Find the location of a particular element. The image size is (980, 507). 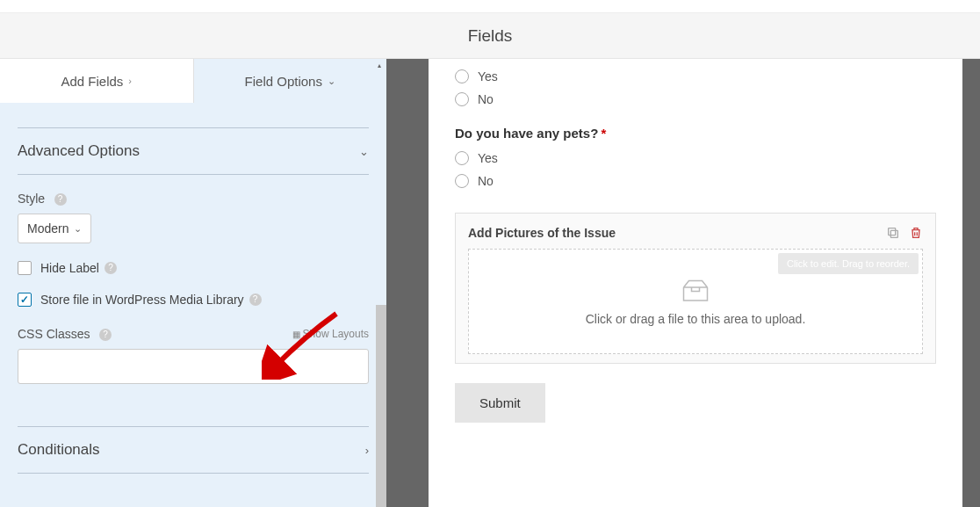

section-title: Advanced Options is located at coordinates (79, 151).